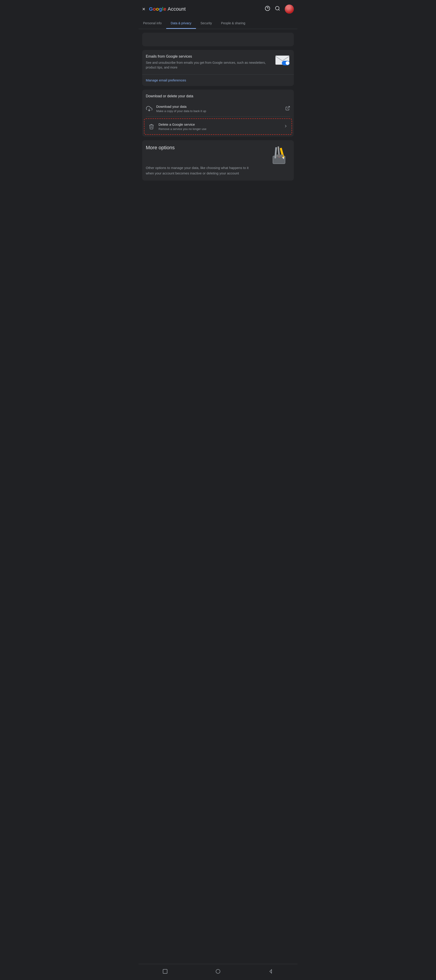  I want to click on scrolled-card-stub, so click(218, 40).